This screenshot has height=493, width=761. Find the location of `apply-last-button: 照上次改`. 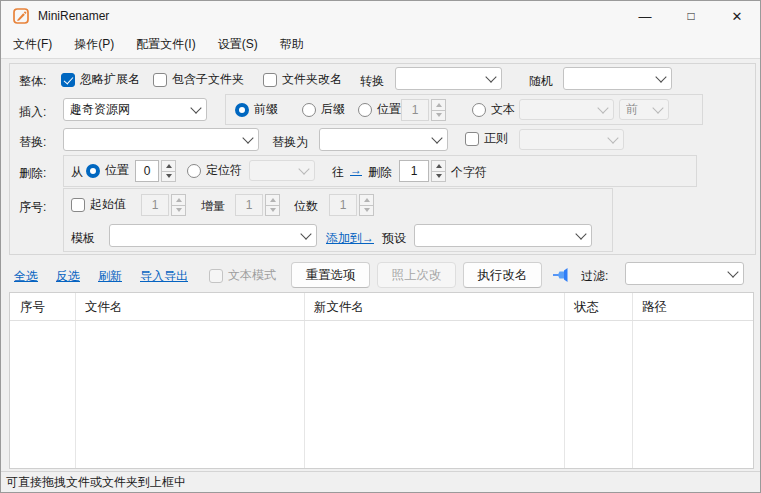

apply-last-button: 照上次改 is located at coordinates (416, 275).